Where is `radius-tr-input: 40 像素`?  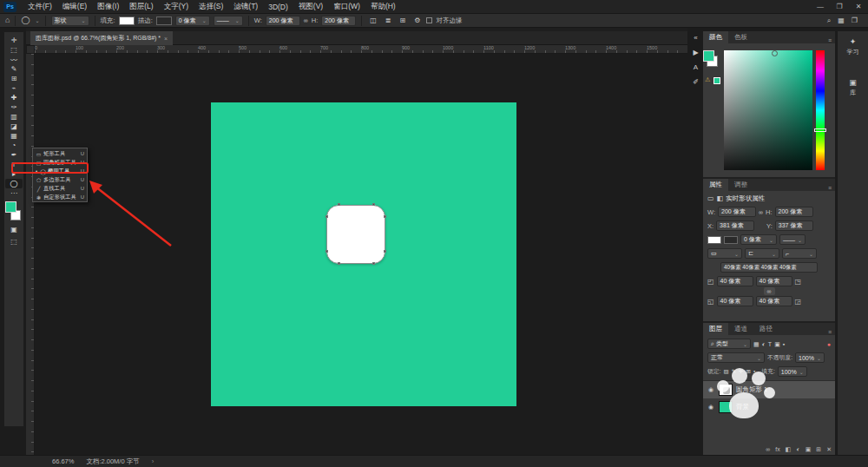 radius-tr-input: 40 像素 is located at coordinates (774, 281).